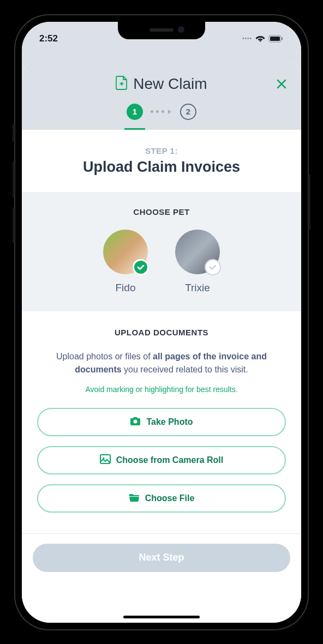  Describe the element at coordinates (263, 39) in the screenshot. I see `status-icons: ••••` at that location.